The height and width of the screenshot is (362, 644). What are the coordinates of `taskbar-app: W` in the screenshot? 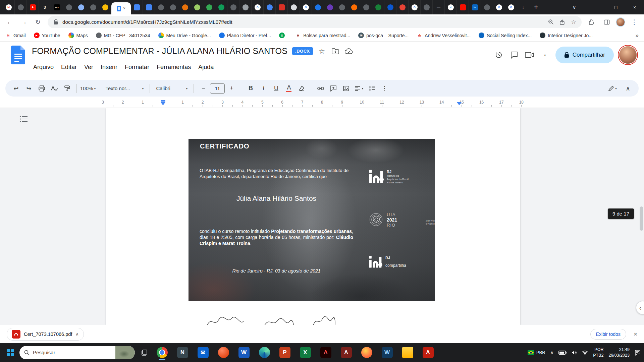 It's located at (244, 353).